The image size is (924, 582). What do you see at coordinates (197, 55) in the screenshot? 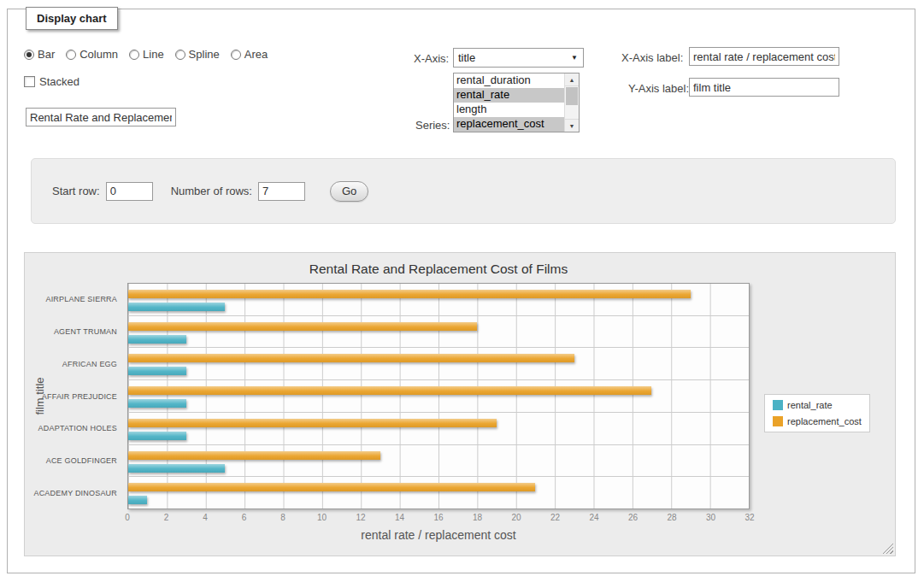
I see `chart-type-option-spline: Spline` at bounding box center [197, 55].